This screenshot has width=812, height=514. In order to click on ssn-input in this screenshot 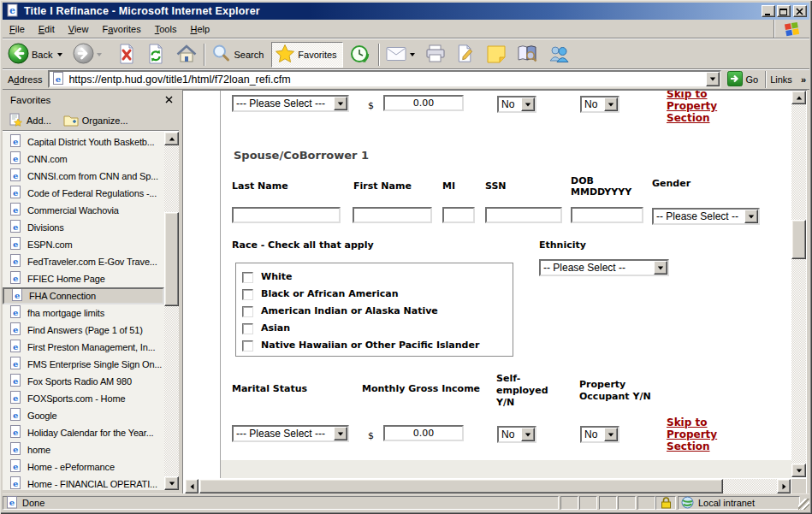, I will do `click(524, 216)`.